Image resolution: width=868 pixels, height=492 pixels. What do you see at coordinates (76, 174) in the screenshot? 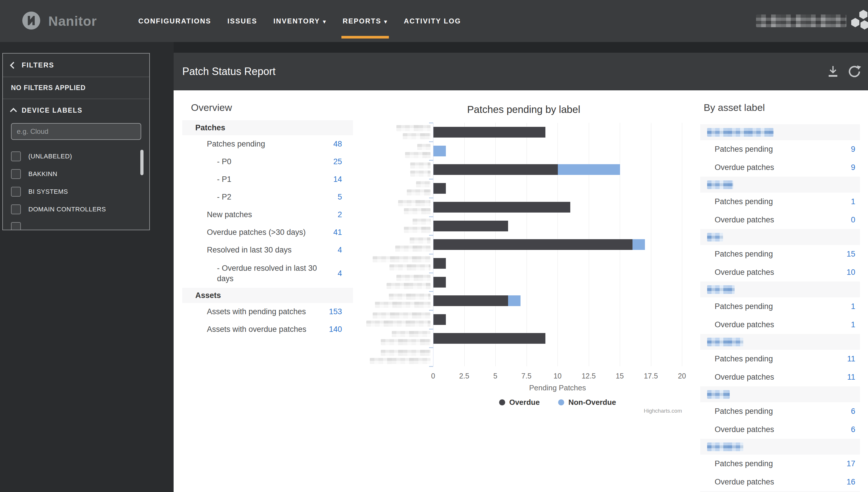
I see `device-label-item: BAKKINN` at bounding box center [76, 174].